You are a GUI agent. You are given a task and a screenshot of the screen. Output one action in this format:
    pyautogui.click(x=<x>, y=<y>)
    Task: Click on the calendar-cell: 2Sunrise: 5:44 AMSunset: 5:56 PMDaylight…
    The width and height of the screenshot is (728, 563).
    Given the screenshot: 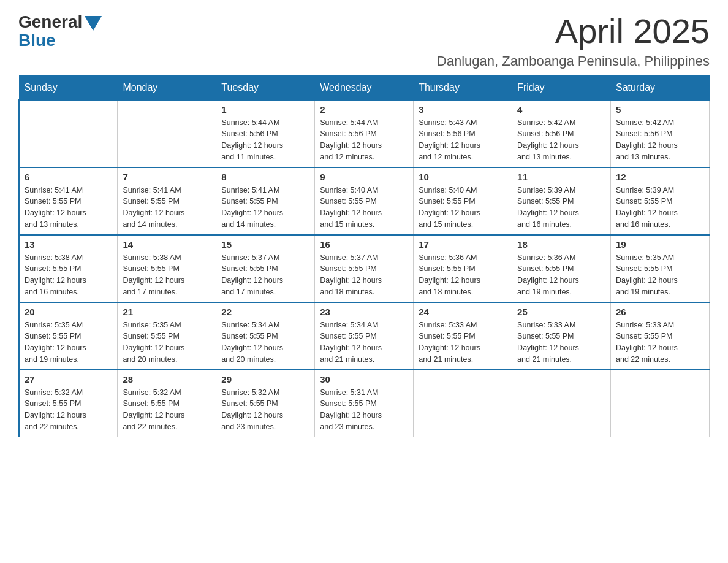 What is the action you would take?
    pyautogui.click(x=364, y=134)
    